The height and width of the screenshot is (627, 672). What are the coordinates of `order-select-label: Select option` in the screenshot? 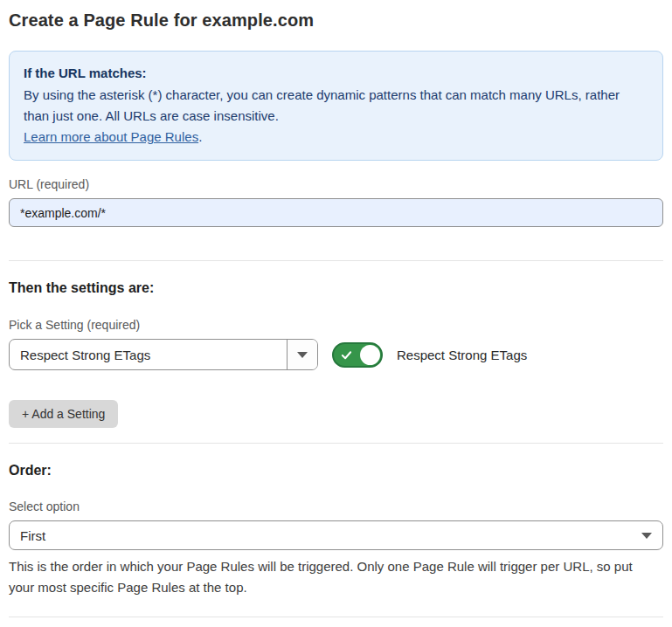 It's located at (336, 506).